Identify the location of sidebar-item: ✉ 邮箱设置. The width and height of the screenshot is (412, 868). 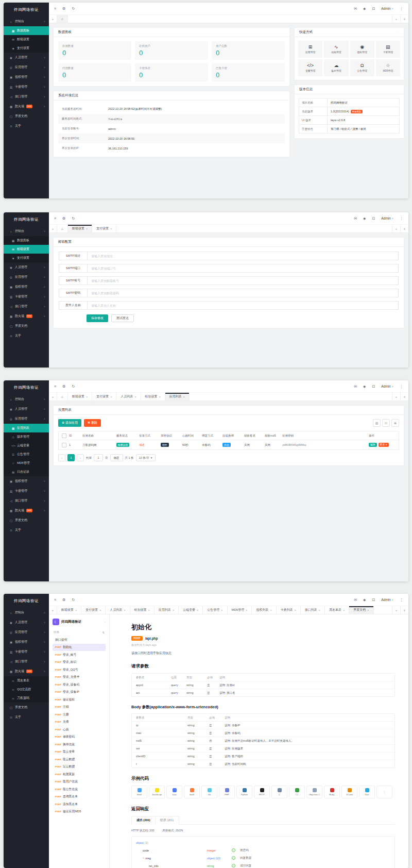
(26, 249).